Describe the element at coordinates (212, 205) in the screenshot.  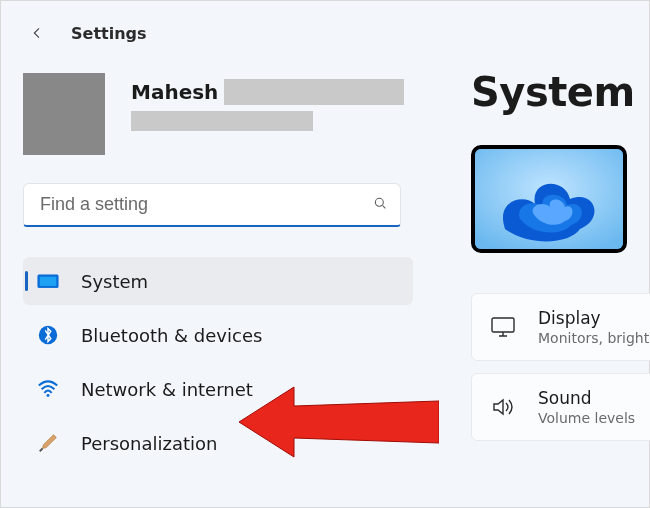
I see `search-field` at that location.